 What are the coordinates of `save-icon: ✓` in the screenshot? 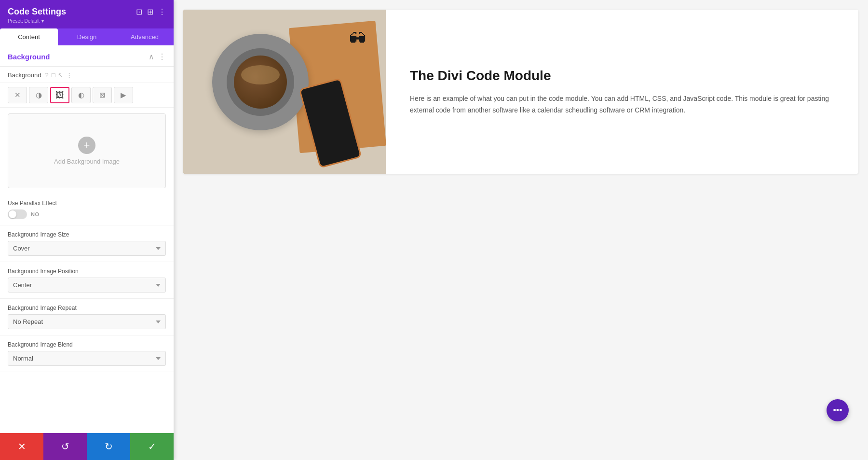 It's located at (152, 446).